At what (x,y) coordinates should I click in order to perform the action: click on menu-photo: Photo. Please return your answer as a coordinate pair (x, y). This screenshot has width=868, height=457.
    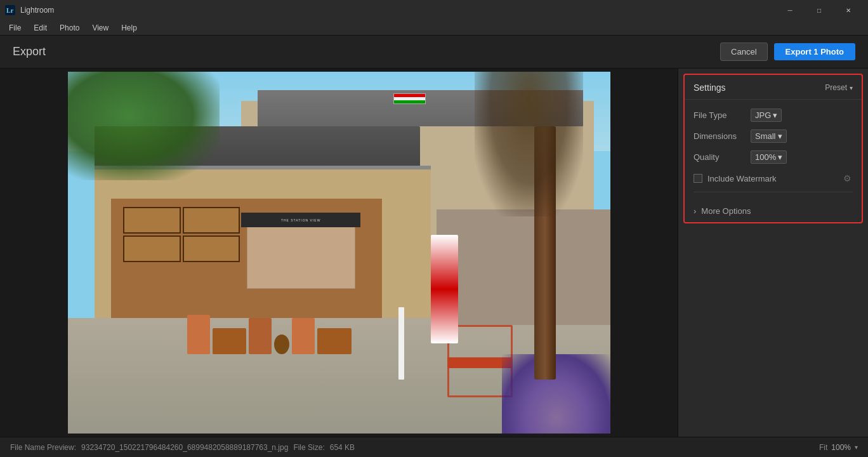
    Looking at the image, I should click on (70, 28).